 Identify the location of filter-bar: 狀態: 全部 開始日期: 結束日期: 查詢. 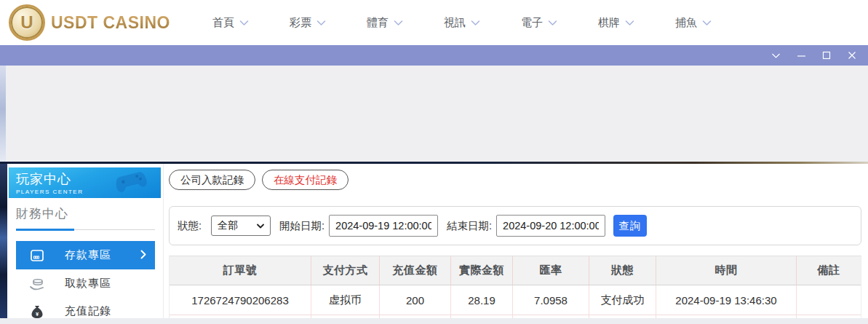
(515, 226).